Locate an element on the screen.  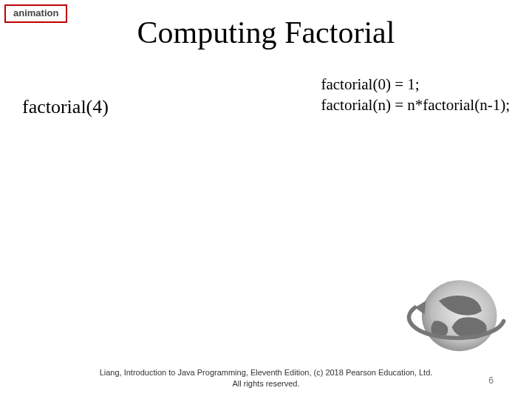
recursion-rules: factorial(0) = 1; factorial(n) = n*facto… is located at coordinates (415, 95).